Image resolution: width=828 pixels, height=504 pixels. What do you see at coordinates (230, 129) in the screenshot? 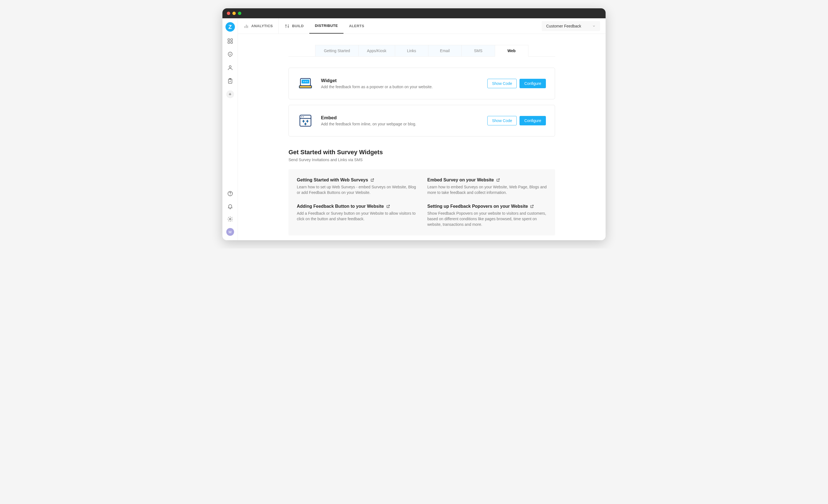
I see `left-rail: Z +` at bounding box center [230, 129].